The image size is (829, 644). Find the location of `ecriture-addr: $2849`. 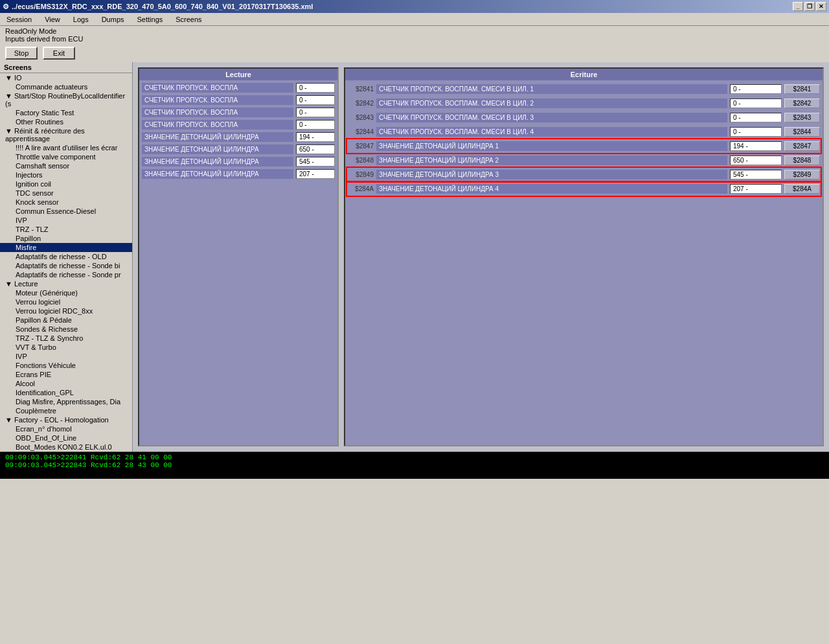

ecriture-addr: $2849 is located at coordinates (361, 175).